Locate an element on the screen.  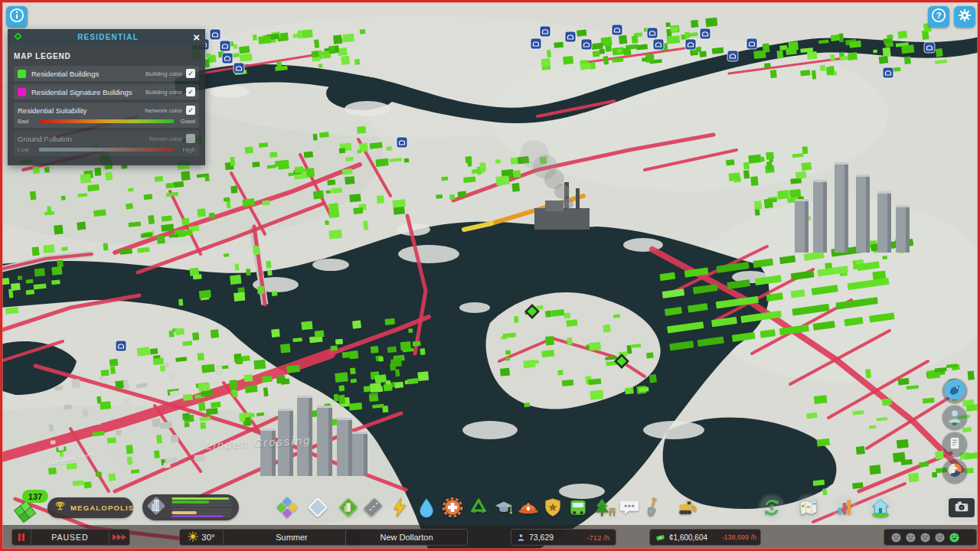
journal-icon is located at coordinates (955, 445).